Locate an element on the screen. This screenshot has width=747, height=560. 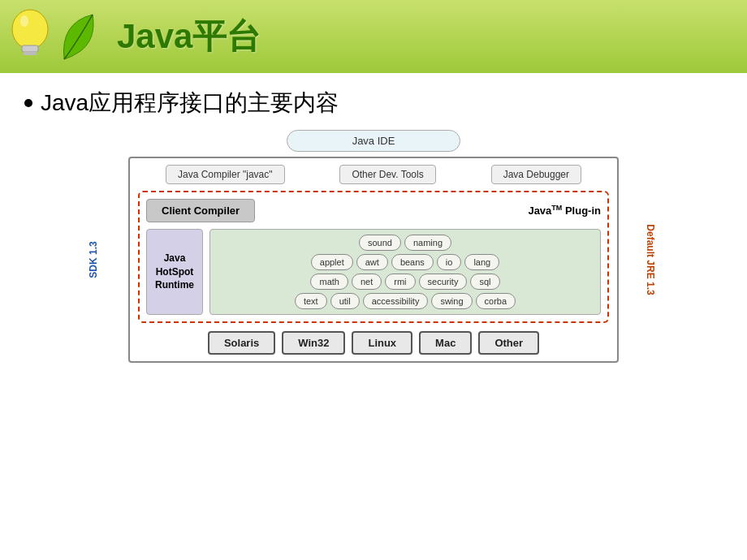
api-row-2: applet awt beans io lang is located at coordinates (405, 262).